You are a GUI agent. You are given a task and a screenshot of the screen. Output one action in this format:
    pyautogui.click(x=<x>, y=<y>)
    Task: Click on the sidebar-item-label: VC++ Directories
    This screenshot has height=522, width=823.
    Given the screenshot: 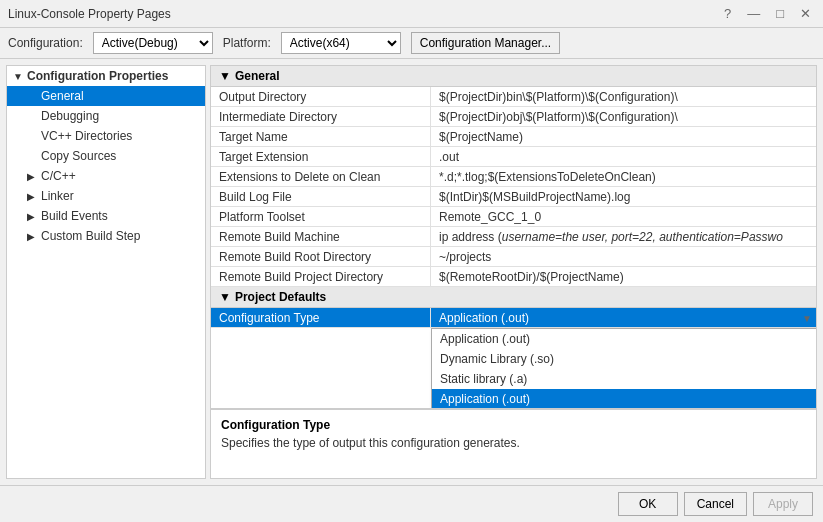 What is the action you would take?
    pyautogui.click(x=86, y=136)
    